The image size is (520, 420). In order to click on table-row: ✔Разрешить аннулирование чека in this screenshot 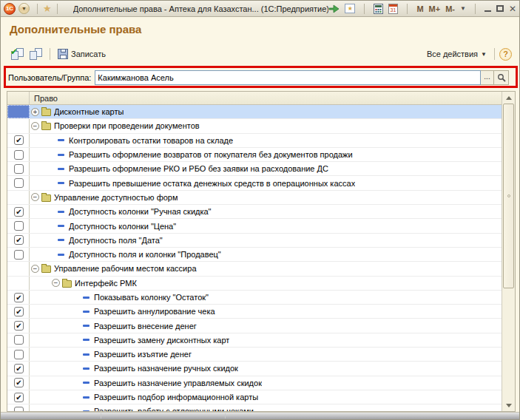, I will do `click(254, 312)`.